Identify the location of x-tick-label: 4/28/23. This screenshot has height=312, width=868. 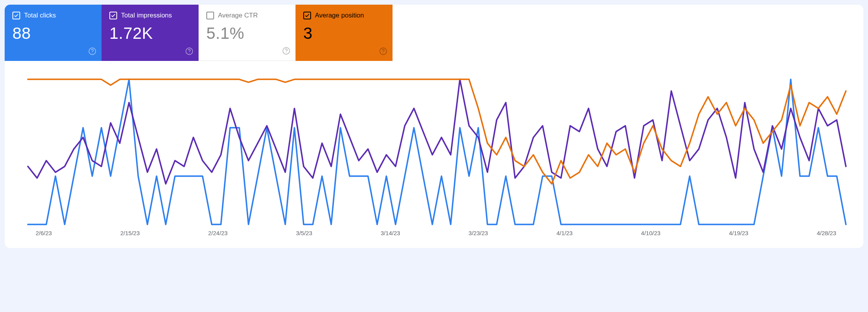
(827, 233).